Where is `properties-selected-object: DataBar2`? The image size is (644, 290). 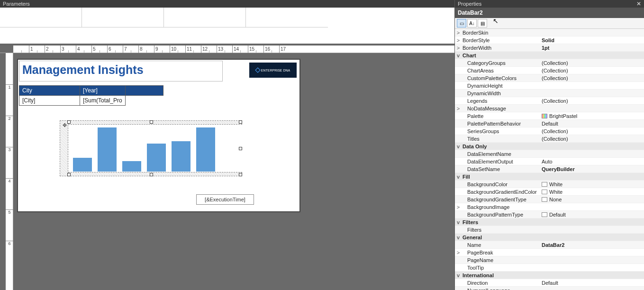 properties-selected-object: DataBar2 is located at coordinates (550, 13).